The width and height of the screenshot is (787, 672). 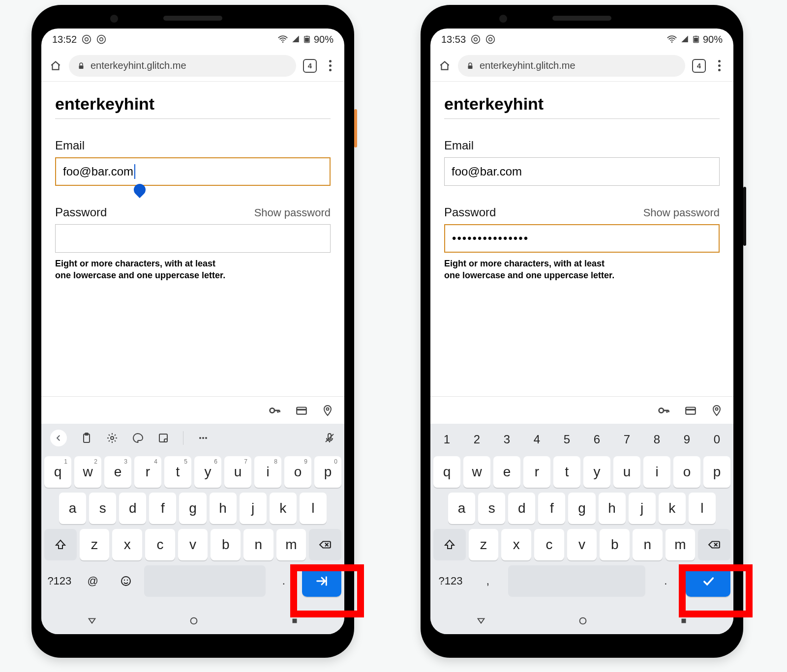 What do you see at coordinates (687, 439) in the screenshot?
I see `key-9: 9` at bounding box center [687, 439].